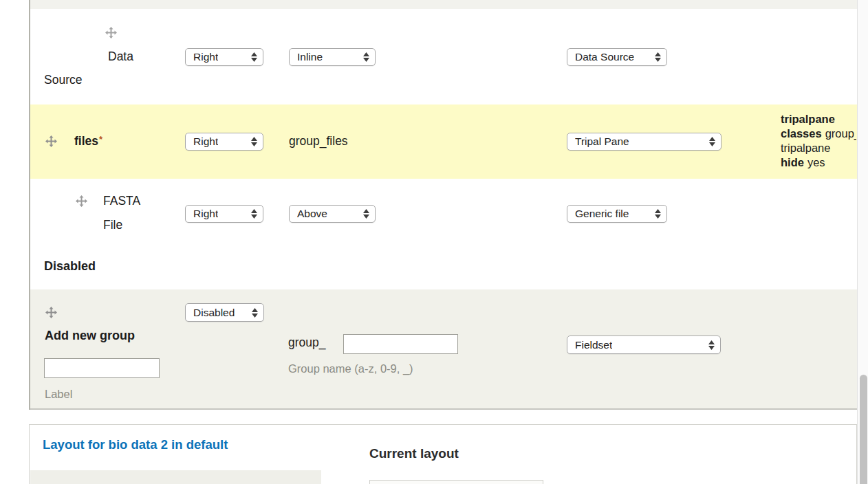  Describe the element at coordinates (70, 267) in the screenshot. I see `disabled-region-heading: Disabled` at that location.